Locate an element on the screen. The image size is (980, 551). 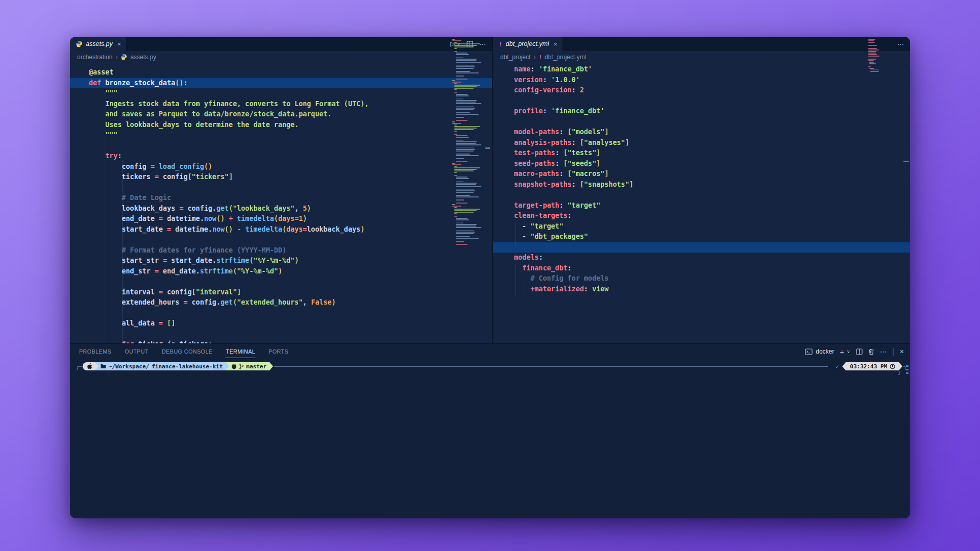
code-line: analysis-paths: ["analyses"] is located at coordinates (701, 143).